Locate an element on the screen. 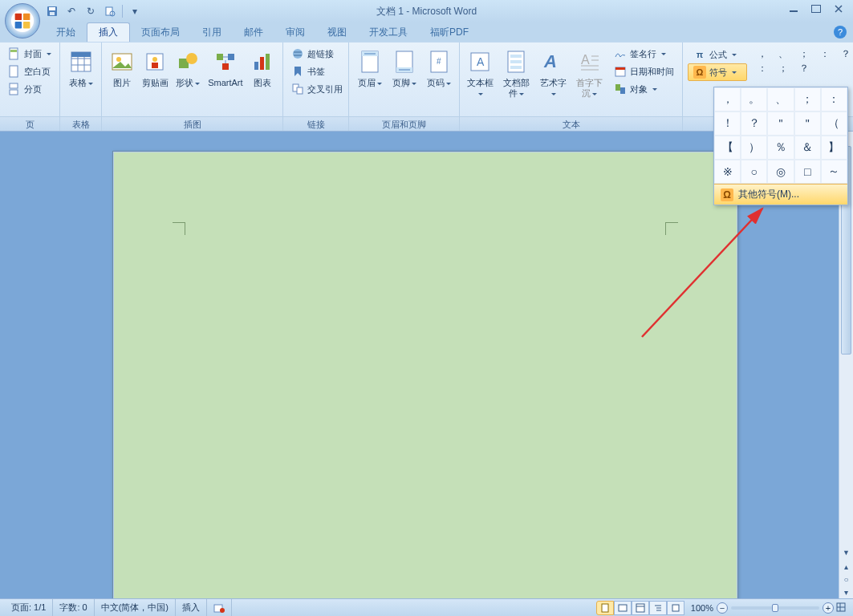  qsym-3: ： is located at coordinates (825, 53).